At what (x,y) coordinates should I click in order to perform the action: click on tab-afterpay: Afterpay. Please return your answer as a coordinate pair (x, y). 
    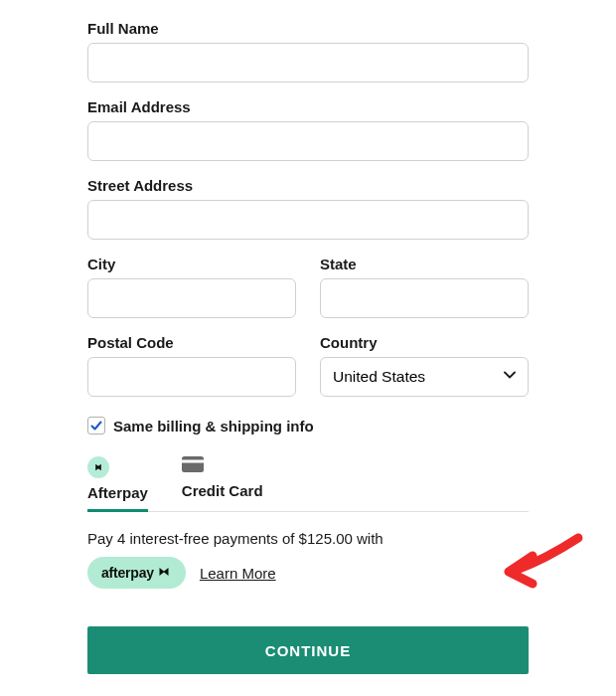
    Looking at the image, I should click on (117, 483).